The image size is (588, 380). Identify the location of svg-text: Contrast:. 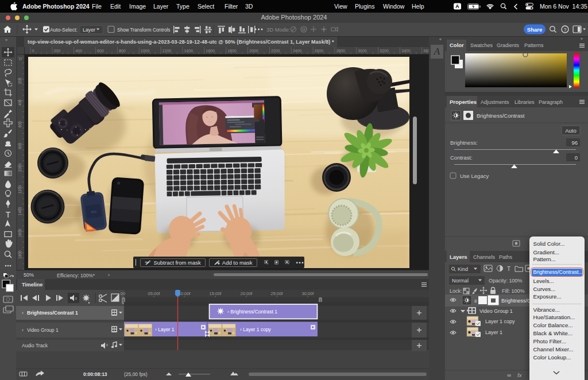
(462, 157).